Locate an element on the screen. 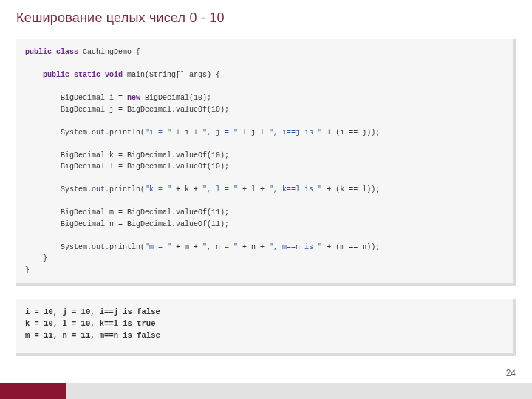 This screenshot has width=532, height=399. code-token: + (m == n)); is located at coordinates (351, 247).